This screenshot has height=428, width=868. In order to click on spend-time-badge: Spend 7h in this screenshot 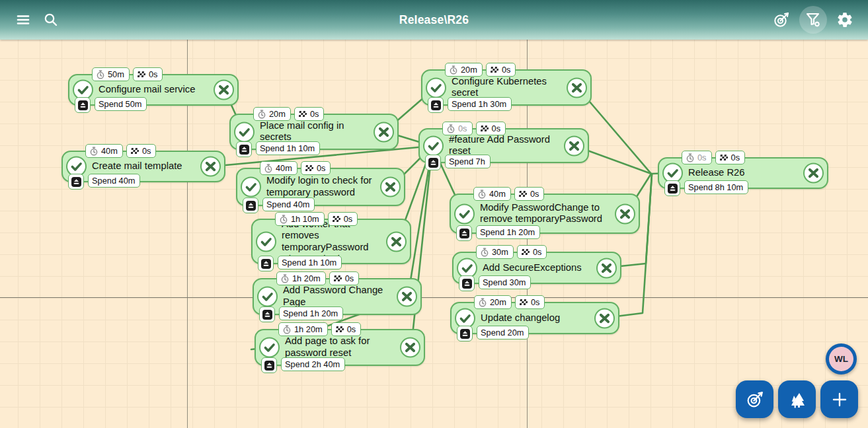, I will do `click(468, 161)`.